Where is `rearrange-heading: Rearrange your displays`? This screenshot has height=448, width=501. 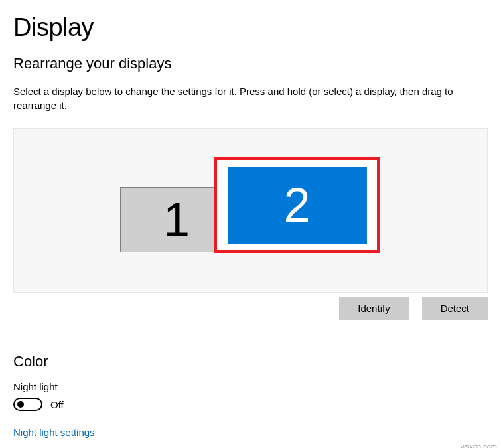 rearrange-heading: Rearrange your displays is located at coordinates (251, 64).